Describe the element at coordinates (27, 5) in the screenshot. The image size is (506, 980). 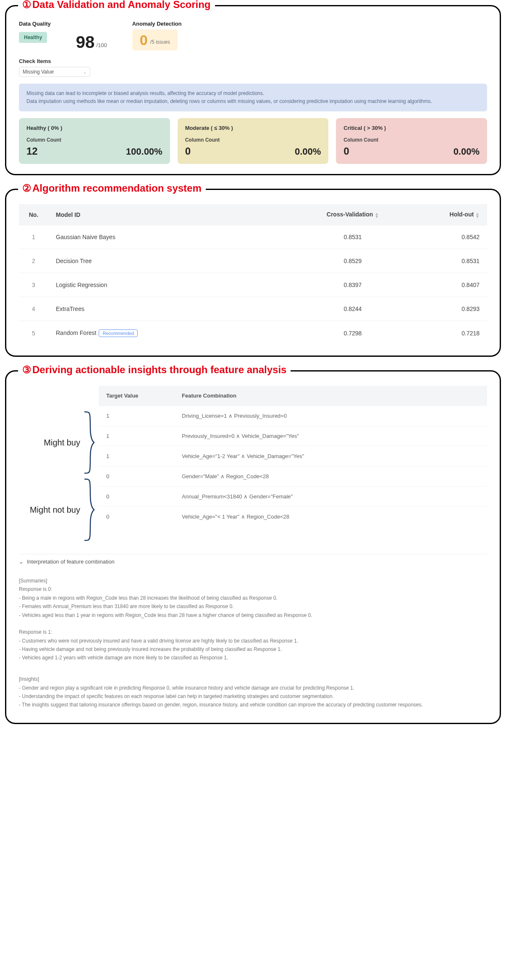
I see `panel1-num-icon: ①` at that location.